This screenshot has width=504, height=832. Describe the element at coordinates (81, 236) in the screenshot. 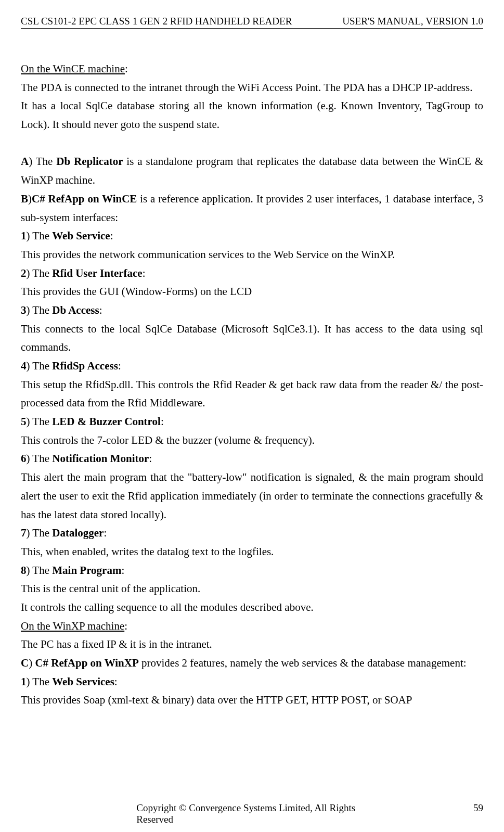

I see `term-web-service: Web Service` at that location.